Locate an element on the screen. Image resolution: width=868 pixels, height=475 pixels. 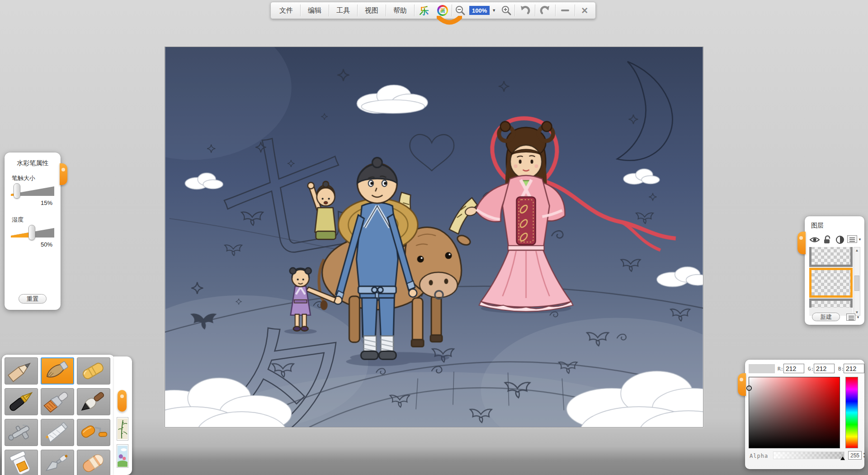
hue-bar is located at coordinates (852, 413).